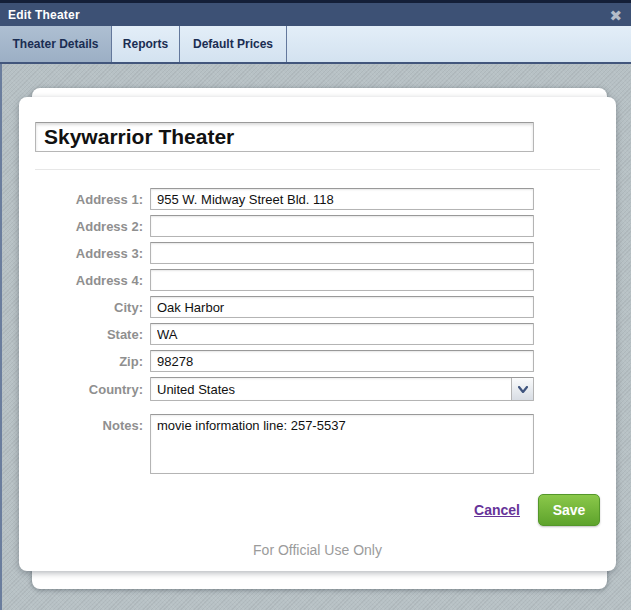 This screenshot has height=610, width=631. I want to click on country-select-value: United States, so click(331, 389).